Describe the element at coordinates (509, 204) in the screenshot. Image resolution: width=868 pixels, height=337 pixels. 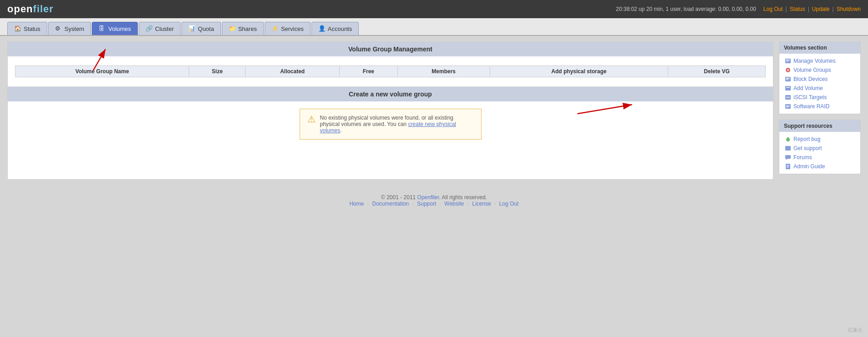
I see `footer-logout-link: Log Out` at that location.